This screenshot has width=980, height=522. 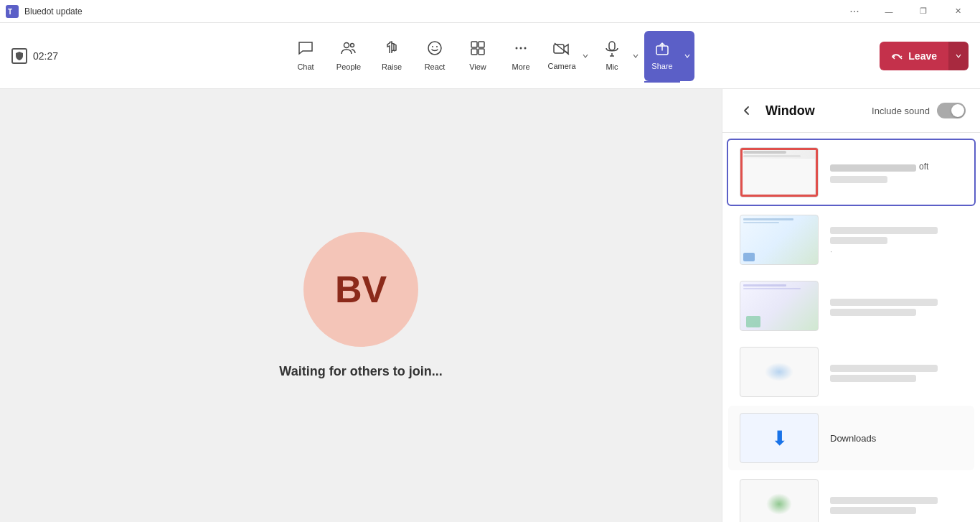 I want to click on window-info: Downloads, so click(x=897, y=438).